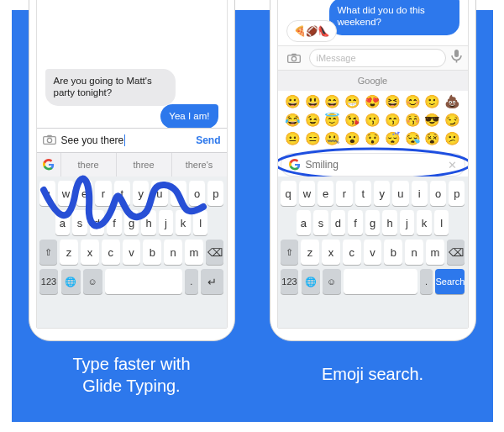  What do you see at coordinates (378, 58) in the screenshot?
I see `message-input: iMessage` at bounding box center [378, 58].